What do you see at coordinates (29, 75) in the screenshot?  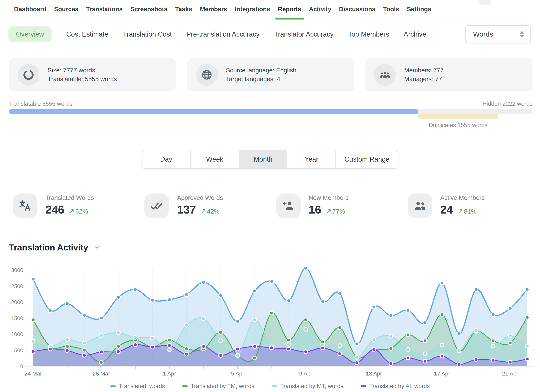 I see `progress-ring-icon` at bounding box center [29, 75].